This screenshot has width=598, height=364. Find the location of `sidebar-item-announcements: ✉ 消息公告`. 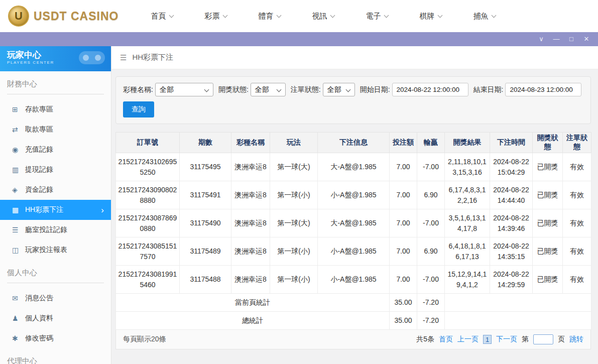

sidebar-item-announcements: ✉ 消息公告 is located at coordinates (55, 298).